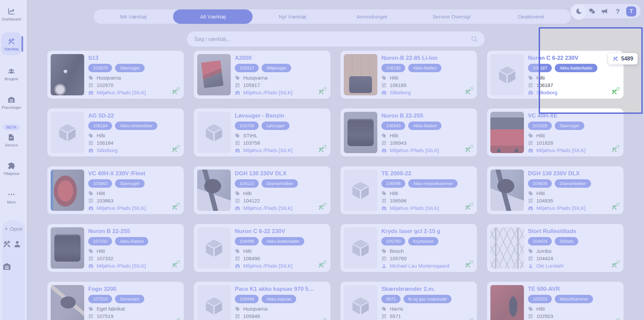 The width and height of the screenshot is (644, 320). What do you see at coordinates (336, 39) in the screenshot?
I see `search-input` at bounding box center [336, 39].